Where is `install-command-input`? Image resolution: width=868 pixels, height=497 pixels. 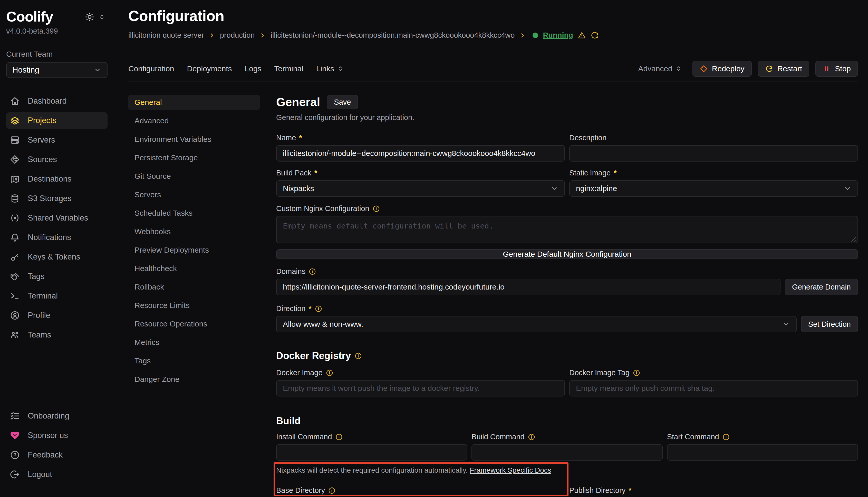 install-command-input is located at coordinates (372, 452).